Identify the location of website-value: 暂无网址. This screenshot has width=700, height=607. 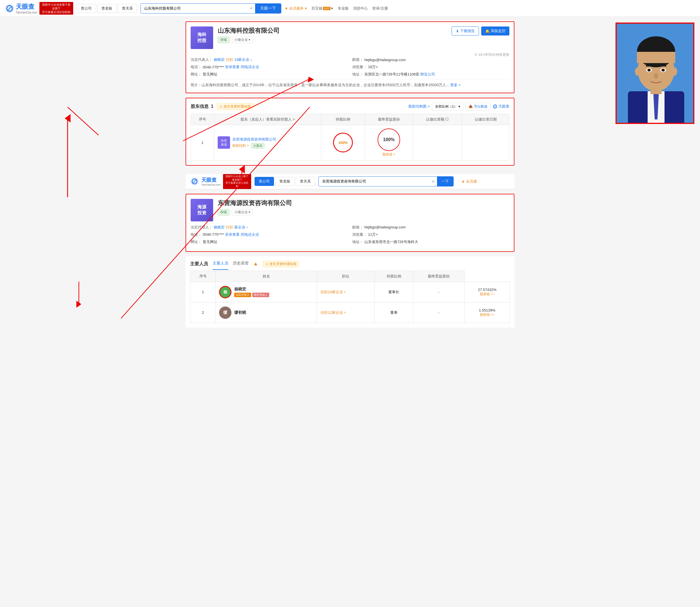
(210, 75).